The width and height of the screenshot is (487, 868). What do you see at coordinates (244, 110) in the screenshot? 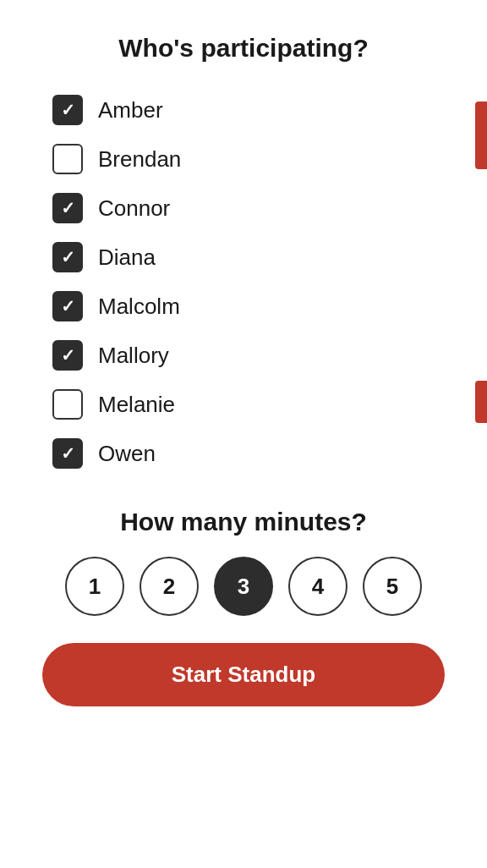
I see `participant-item: ✓Amber` at bounding box center [244, 110].